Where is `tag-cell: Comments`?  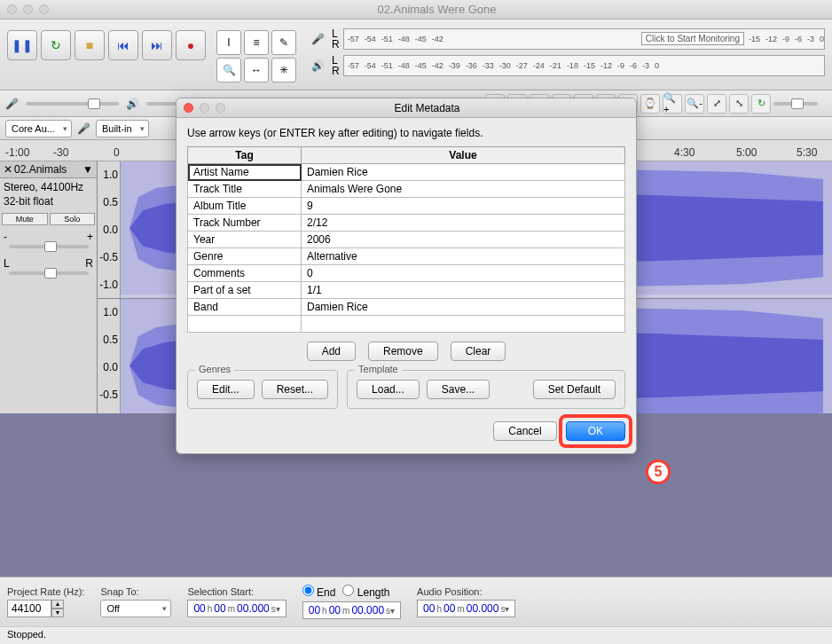
tag-cell: Comments is located at coordinates (245, 273).